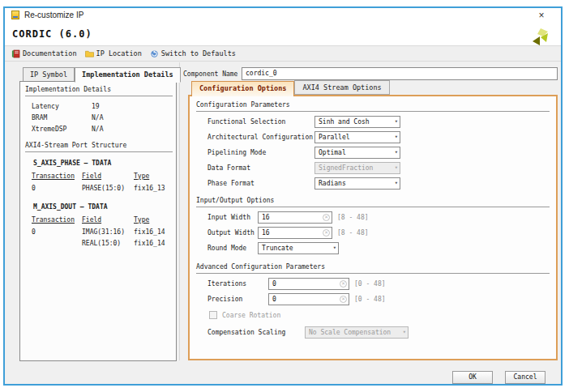  What do you see at coordinates (89, 53) in the screenshot?
I see `folder-icon` at bounding box center [89, 53].